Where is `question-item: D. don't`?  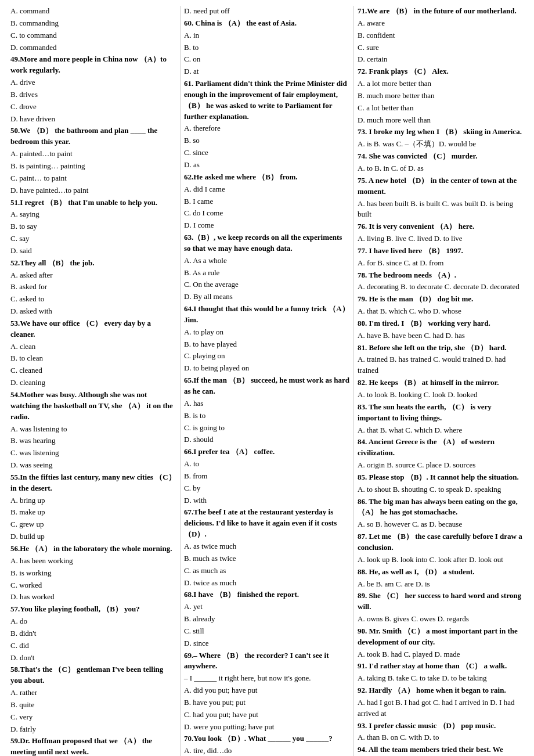 question-item: D. don't is located at coordinates (93, 658).